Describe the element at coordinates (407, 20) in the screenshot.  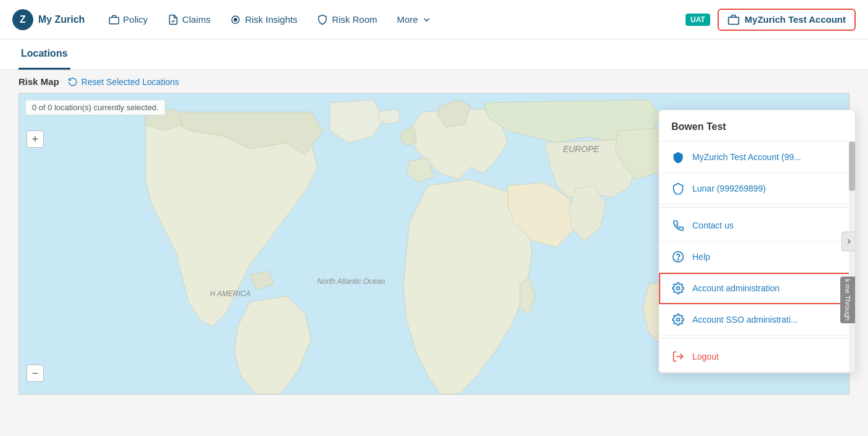
I see `nav-label-more: More` at that location.